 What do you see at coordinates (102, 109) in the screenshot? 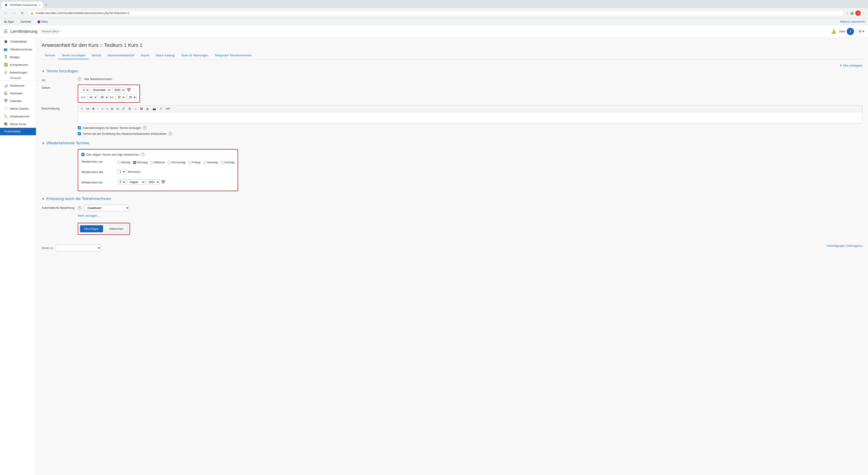
I see `rte-list1-btn: ≡` at bounding box center [102, 109].